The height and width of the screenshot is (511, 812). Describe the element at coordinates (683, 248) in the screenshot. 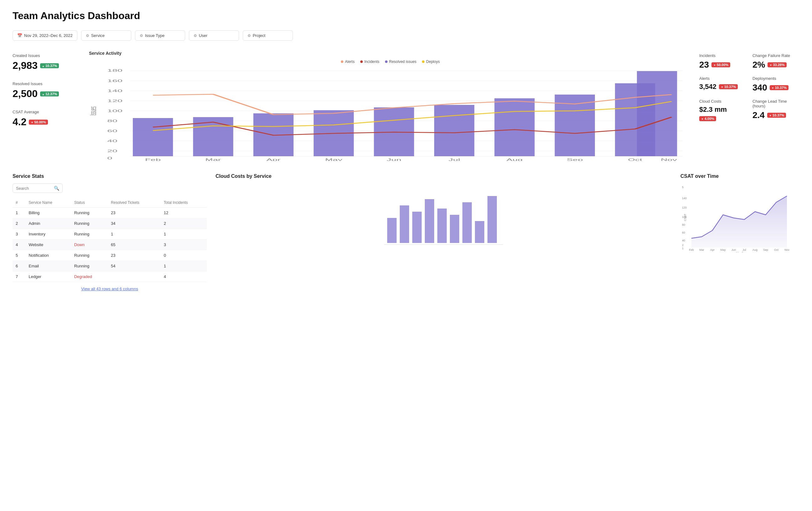

I see `svg-text: 1` at that location.